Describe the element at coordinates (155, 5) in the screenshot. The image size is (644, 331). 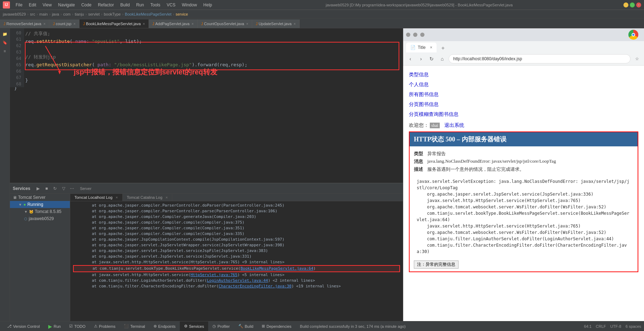
I see `menu-tools: Tools` at that location.